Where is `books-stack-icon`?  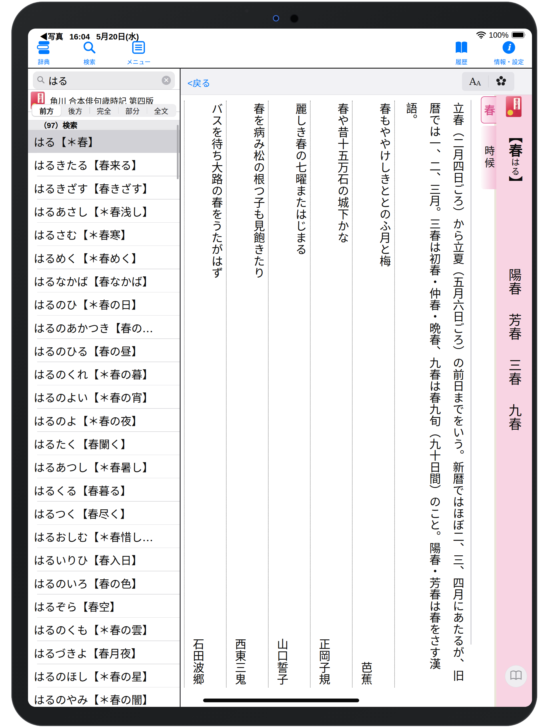 books-stack-icon is located at coordinates (44, 48).